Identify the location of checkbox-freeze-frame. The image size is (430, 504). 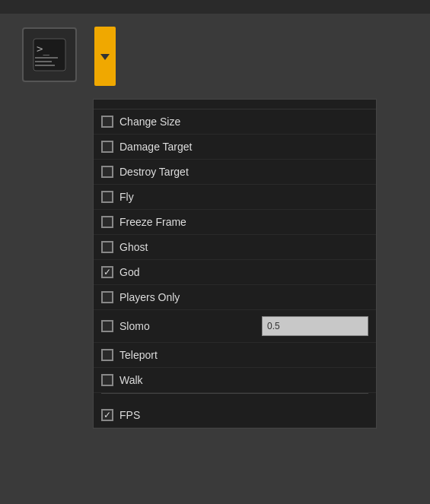
(107, 222).